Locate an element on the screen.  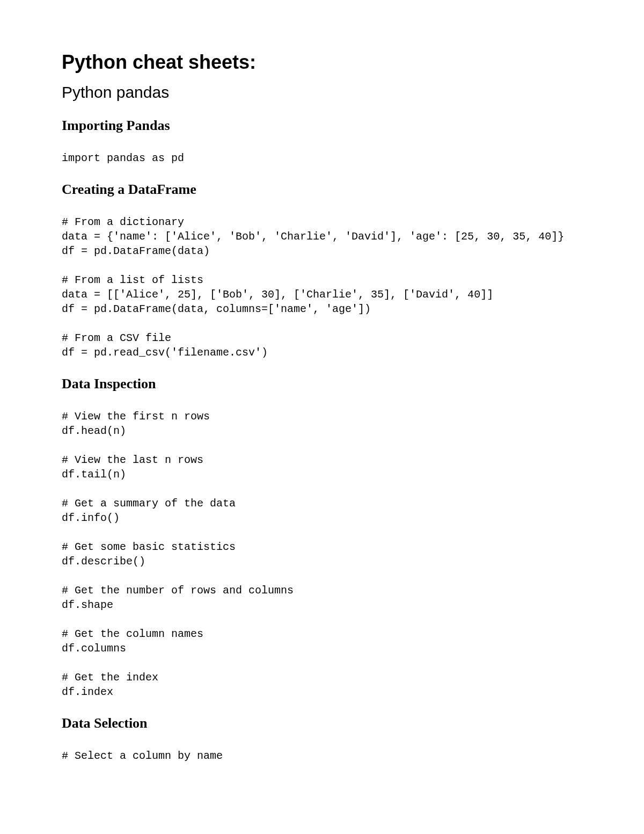
section-heading: Data Selection is located at coordinates (322, 723).